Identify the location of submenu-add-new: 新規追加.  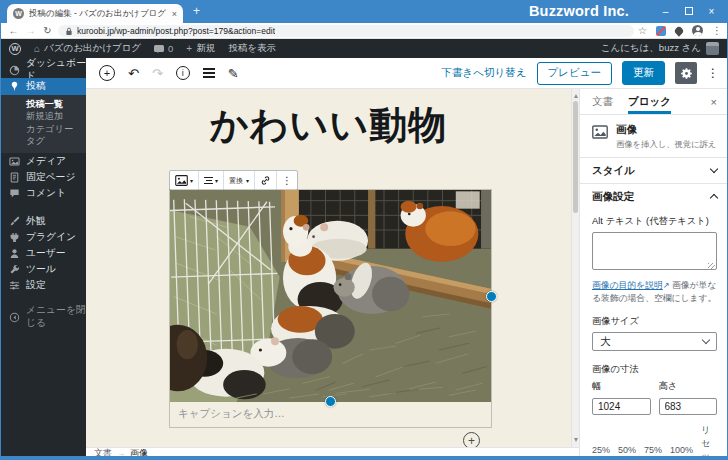
(44, 118).